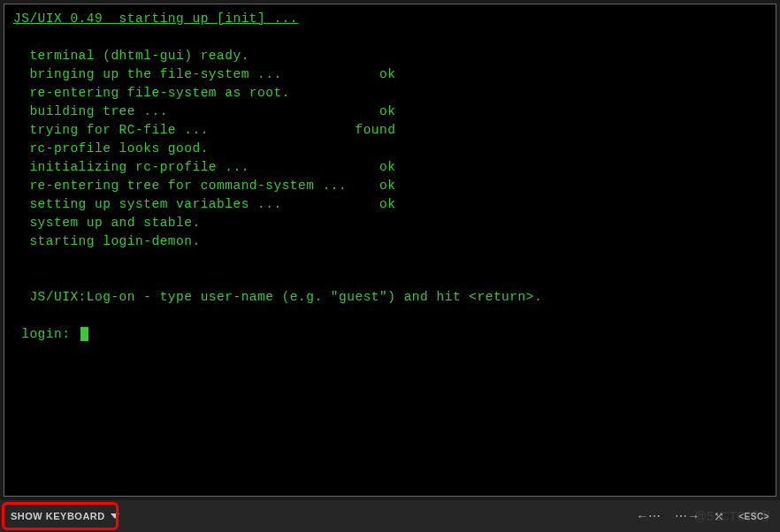  Describe the element at coordinates (156, 19) in the screenshot. I see `terminal-title-line: JS/UIX 0.49 starting up [init] ...` at that location.